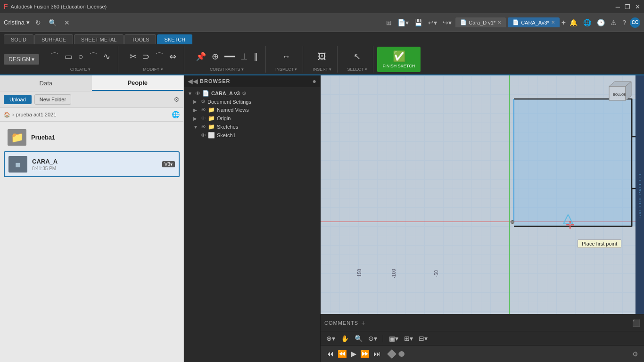  What do you see at coordinates (95, 165) in the screenshot?
I see `file-info: CARA_A 8:41:35 PM` at bounding box center [95, 165].